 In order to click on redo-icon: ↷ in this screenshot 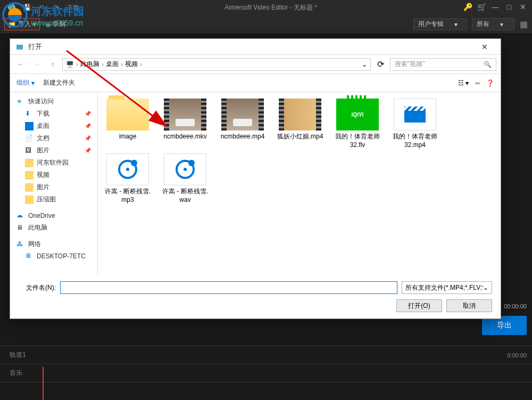, I will do `click(56, 7)`.